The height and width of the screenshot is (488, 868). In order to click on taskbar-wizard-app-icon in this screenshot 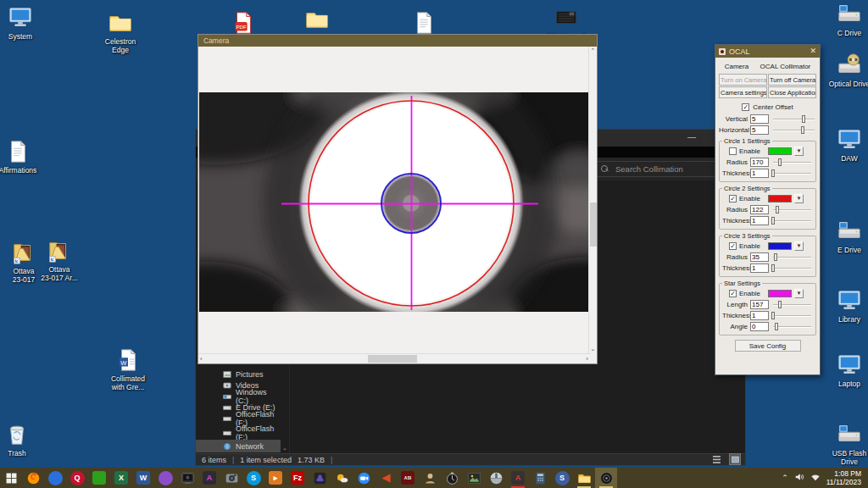, I will do `click(320, 478)`.